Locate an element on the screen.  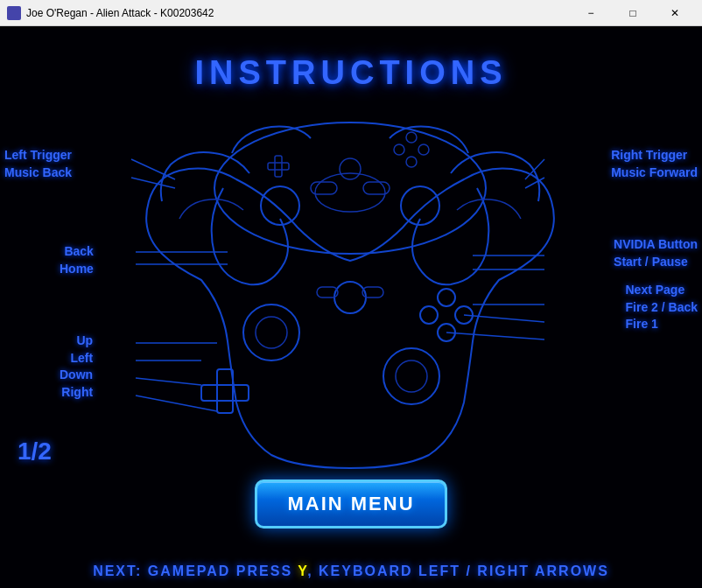
left-trigger-label: Left Trigger Music Back is located at coordinates (39, 164).